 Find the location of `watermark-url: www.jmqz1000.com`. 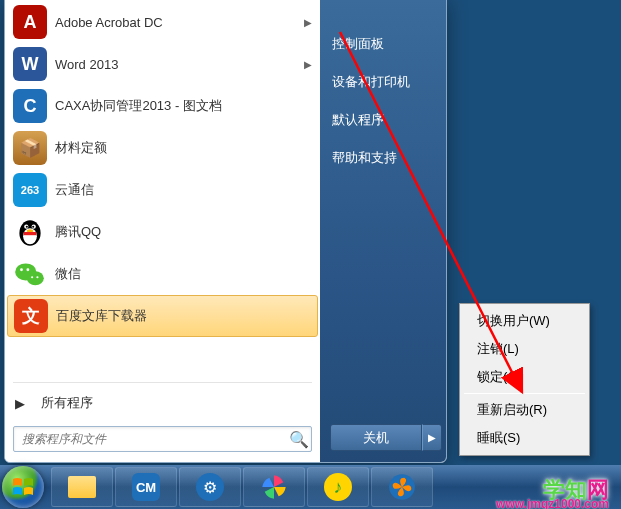

watermark-url: www.jmqz1000.com is located at coordinates (552, 503).